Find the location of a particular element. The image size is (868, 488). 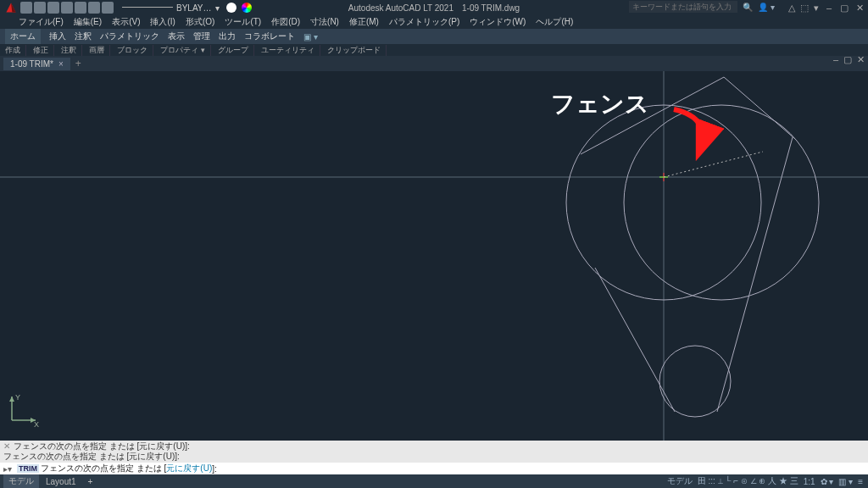

ribbon-tab-featured: ▣ ▾ is located at coordinates (310, 37).